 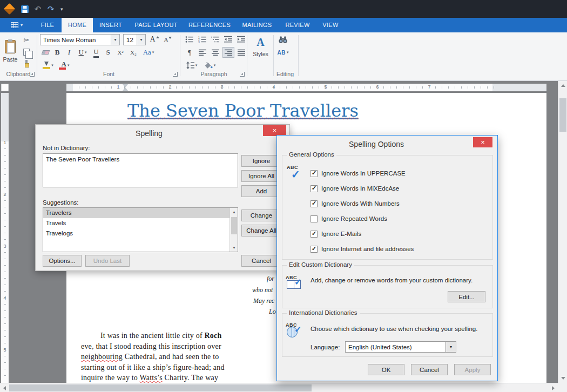 I want to click on suggestions-listbox: Travelers Travels Travelogs ▲ ▼, so click(x=140, y=230).